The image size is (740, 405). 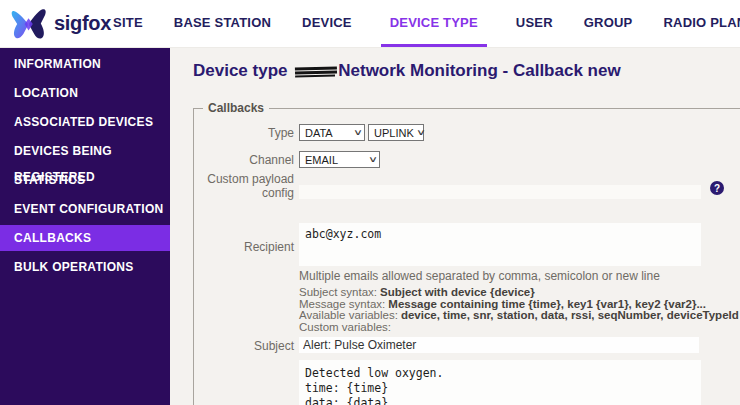 What do you see at coordinates (244, 346) in the screenshot?
I see `subject-label: Subject` at bounding box center [244, 346].